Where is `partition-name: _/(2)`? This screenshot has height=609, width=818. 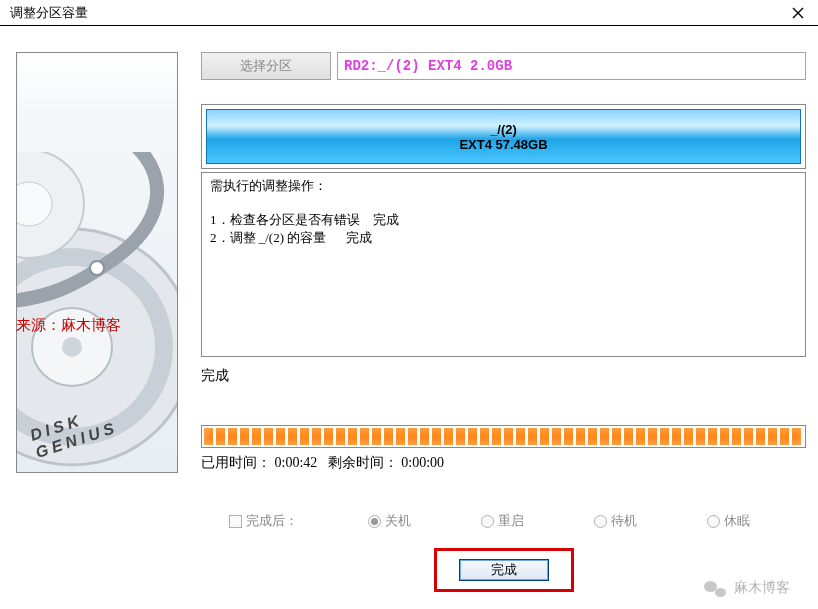
partition-name: _/(2) is located at coordinates (504, 130).